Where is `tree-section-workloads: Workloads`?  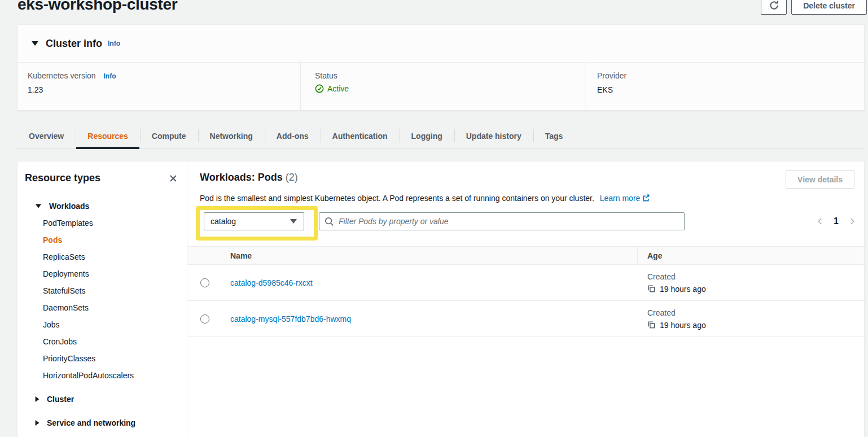
tree-section-workloads: Workloads is located at coordinates (102, 206).